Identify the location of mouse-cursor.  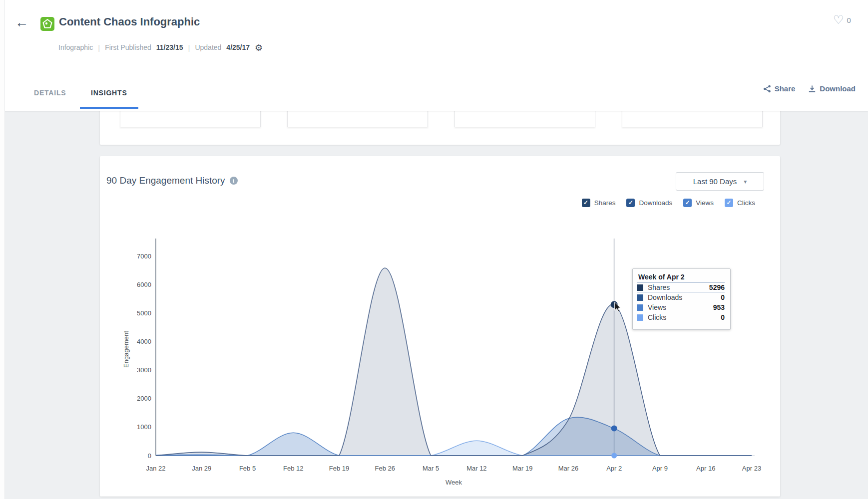
(618, 306).